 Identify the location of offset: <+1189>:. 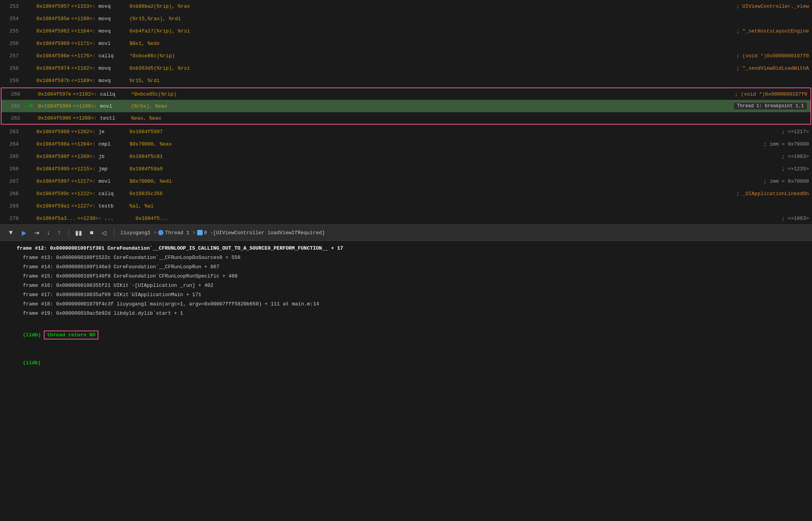
(83, 81).